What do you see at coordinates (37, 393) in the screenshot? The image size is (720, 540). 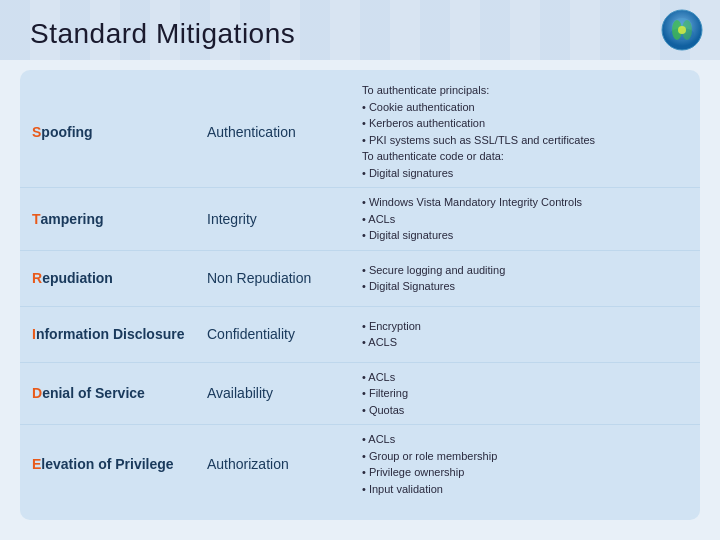 I see `threat-first-letter: D` at bounding box center [37, 393].